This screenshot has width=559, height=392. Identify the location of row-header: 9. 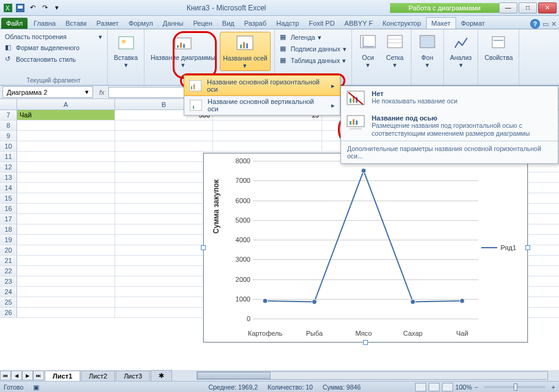
(9, 136).